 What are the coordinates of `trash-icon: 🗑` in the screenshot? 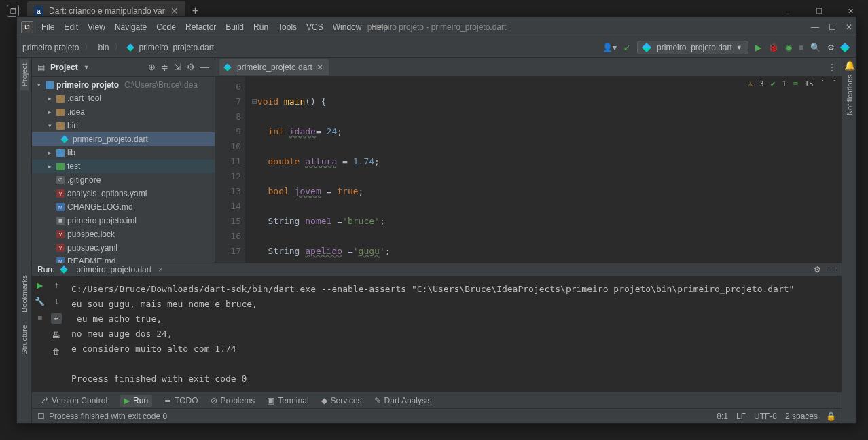 It's located at (56, 352).